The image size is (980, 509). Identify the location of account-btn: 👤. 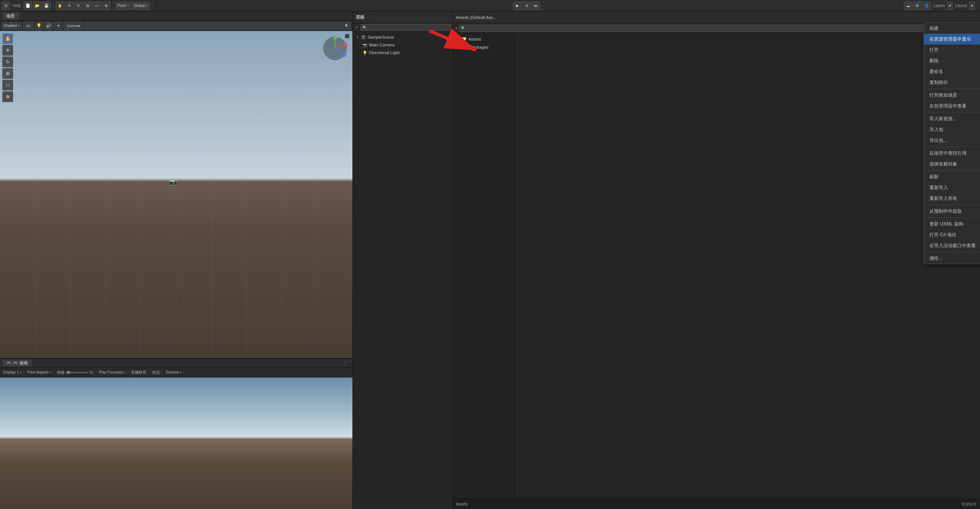
(927, 6).